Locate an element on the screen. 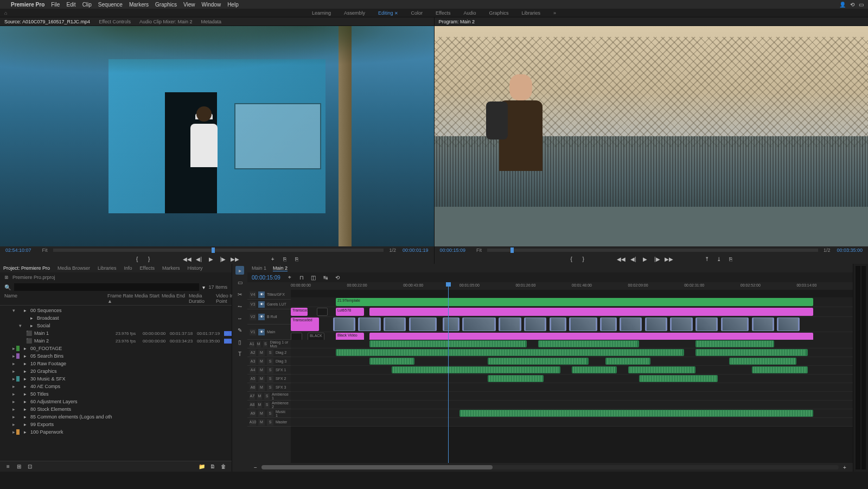 This screenshot has width=868, height=489. source-scale: 1/2 is located at coordinates (393, 250).